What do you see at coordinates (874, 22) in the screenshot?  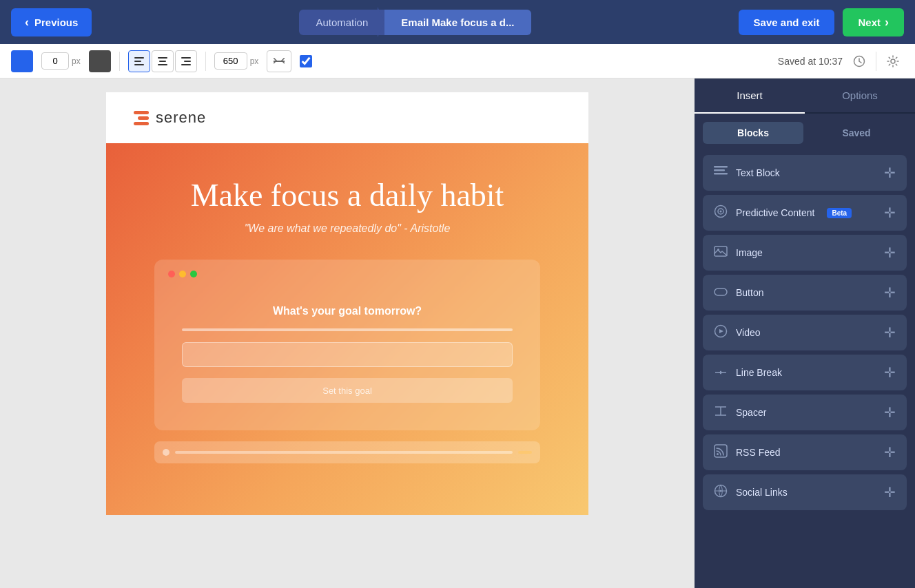 I see `next-button: Next` at bounding box center [874, 22].